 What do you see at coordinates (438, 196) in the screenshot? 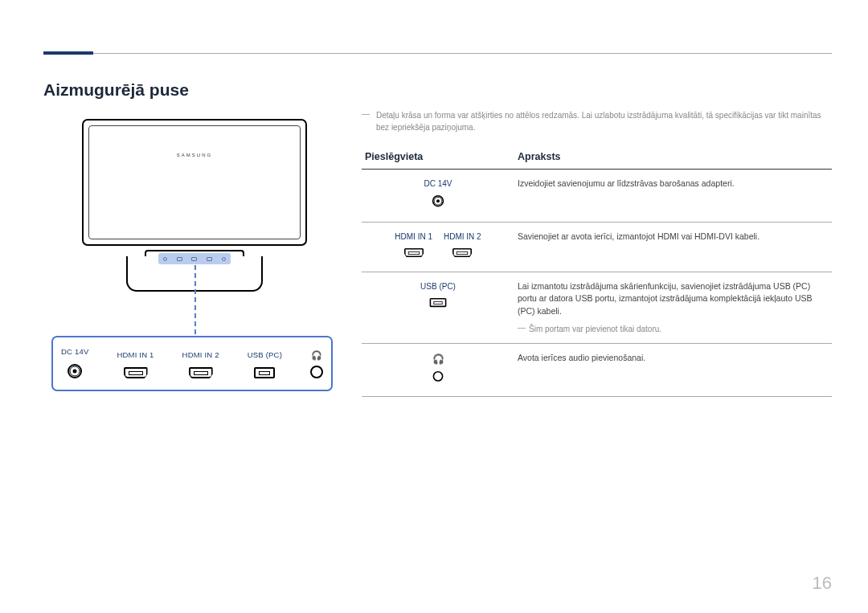
I see `table-port-cell: DC 14V` at bounding box center [438, 196].